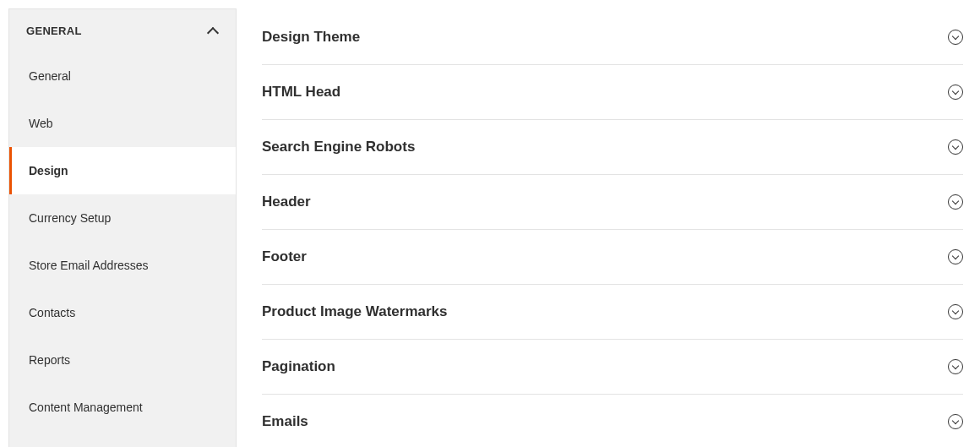 This screenshot has height=447, width=980. Describe the element at coordinates (122, 218) in the screenshot. I see `sidebar-item-currency-setup: Currency Setup` at that location.